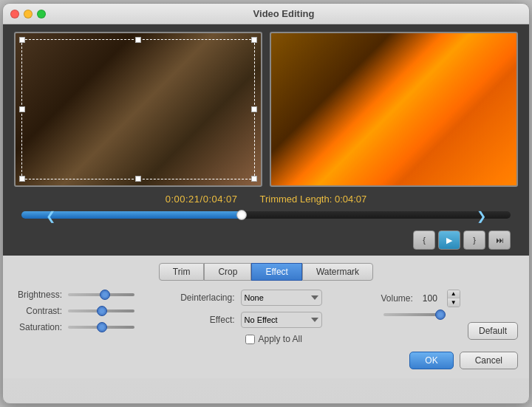 The image size is (532, 407). Describe the element at coordinates (250, 340) in the screenshot. I see `apply-to-all-checkbox` at that location.